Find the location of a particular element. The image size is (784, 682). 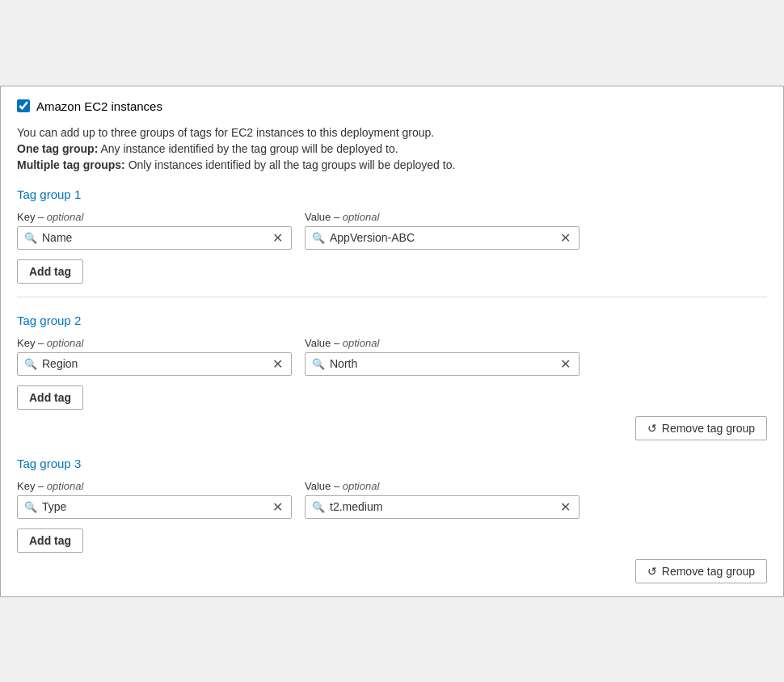

tag-group-2-add-tag-button: Add tag is located at coordinates (50, 398).